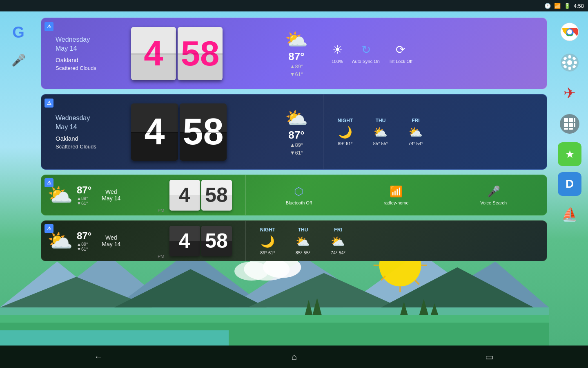 Image resolution: width=588 pixels, height=368 pixels. Describe the element at coordinates (396, 203) in the screenshot. I see `widget3-wifi-label: radley-home` at that location.